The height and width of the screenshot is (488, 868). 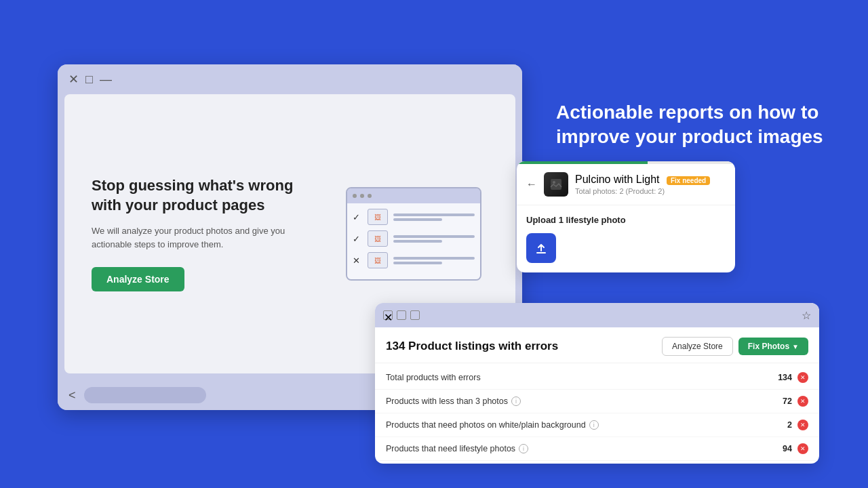 I want to click on illus-line-2b, so click(x=418, y=241).